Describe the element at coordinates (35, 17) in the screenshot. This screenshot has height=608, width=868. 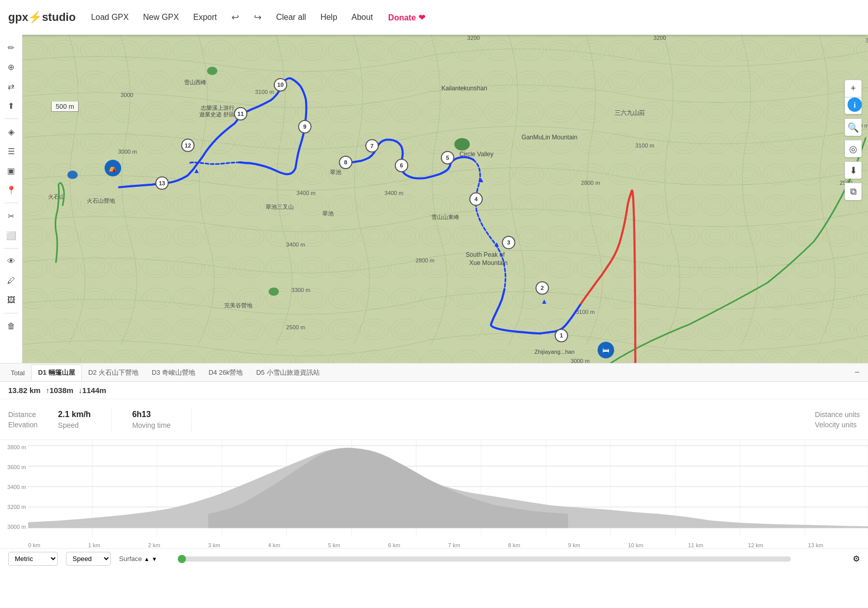
I see `logo-bolt: ⚡` at that location.